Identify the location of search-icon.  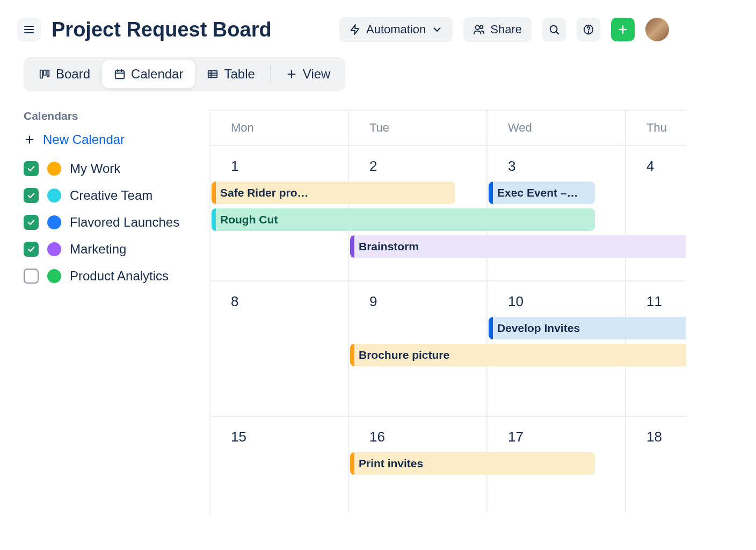
(554, 30).